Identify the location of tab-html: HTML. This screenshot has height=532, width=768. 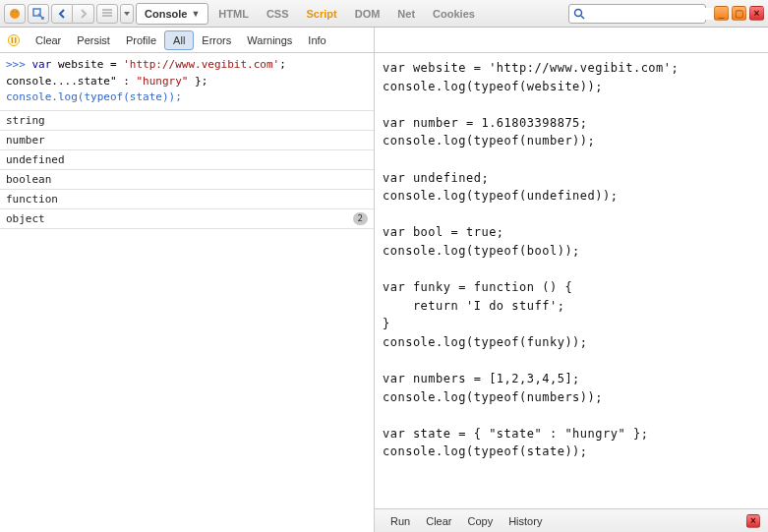
(234, 14).